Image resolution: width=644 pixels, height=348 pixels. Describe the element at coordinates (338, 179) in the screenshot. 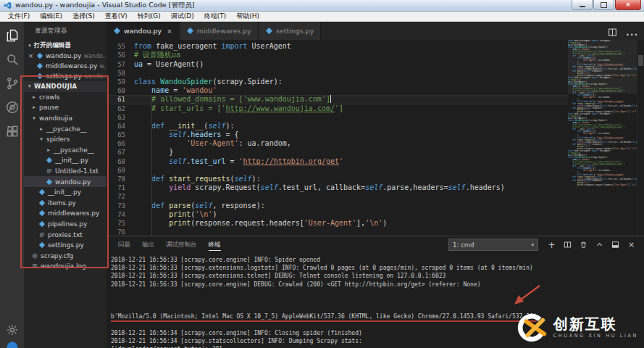

I see `code-line-70: 70 def start_requests(self):` at that location.